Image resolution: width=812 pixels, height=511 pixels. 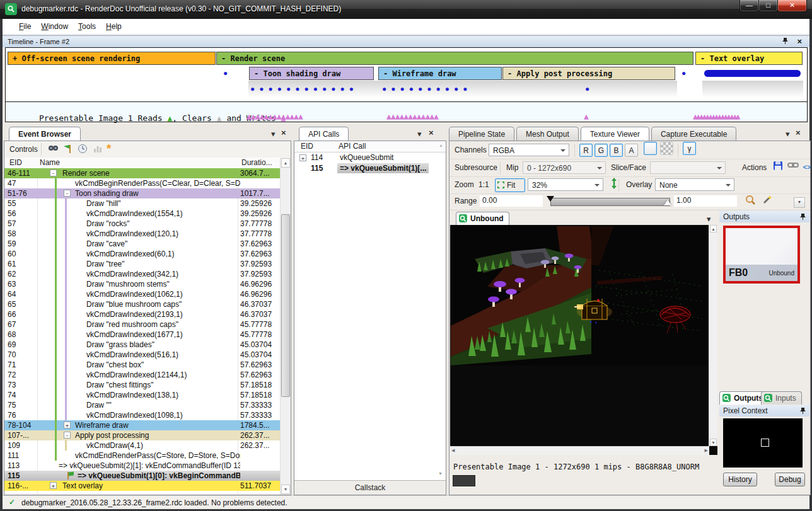 I want to click on channel-toggle-button: R, so click(x=586, y=150).